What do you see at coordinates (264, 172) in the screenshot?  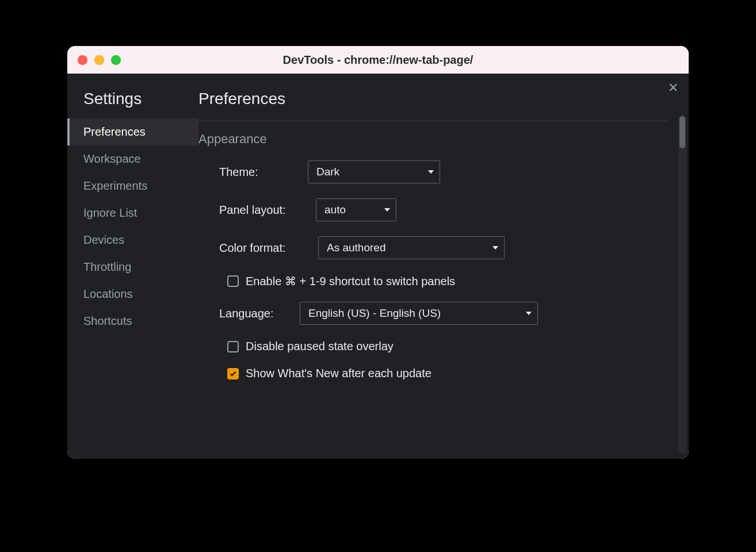 I see `theme-label: Theme:` at bounding box center [264, 172].